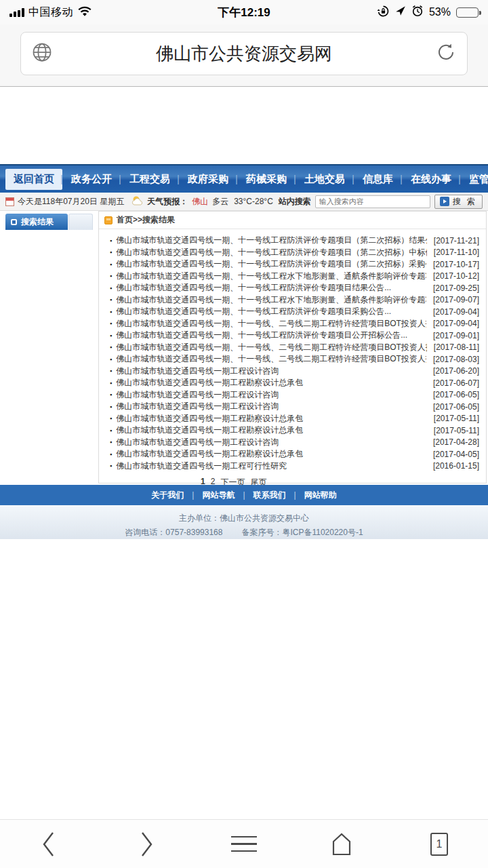  I want to click on tab-count-label: 1, so click(439, 844).